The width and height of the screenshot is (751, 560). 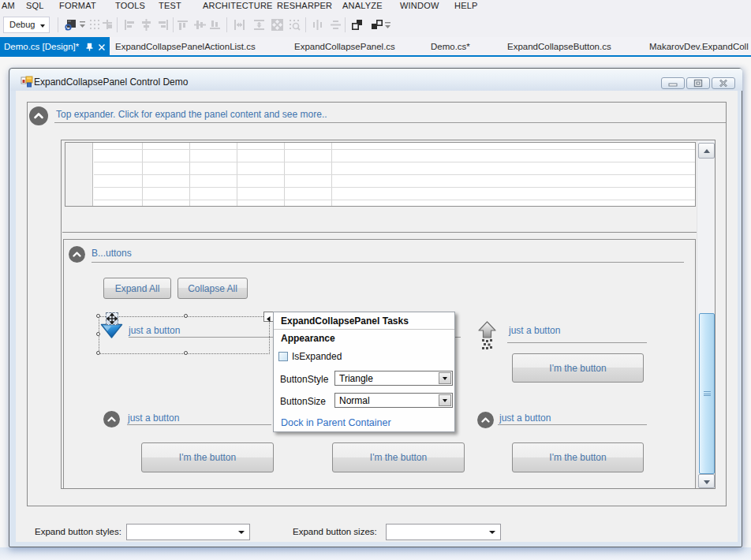 I want to click on grid-row-header-column, so click(x=79, y=174).